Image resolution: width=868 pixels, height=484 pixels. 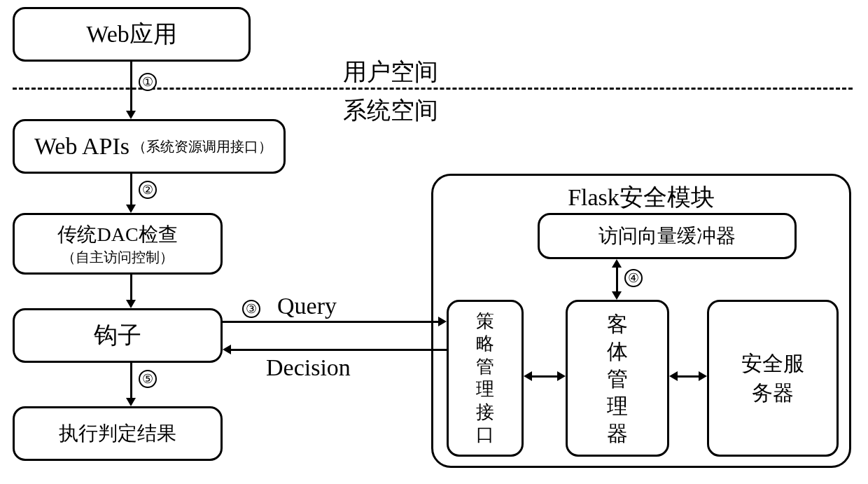 What do you see at coordinates (339, 350) in the screenshot?
I see `arrow-decision-line` at bounding box center [339, 350].